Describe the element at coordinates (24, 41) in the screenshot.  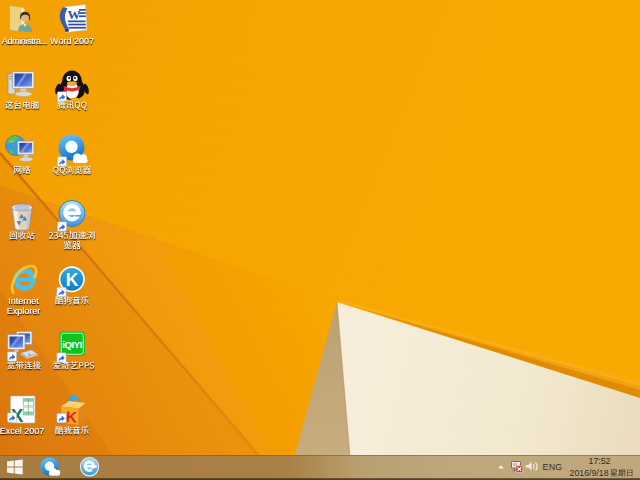
I see `svg-text: Administra...` at that location.